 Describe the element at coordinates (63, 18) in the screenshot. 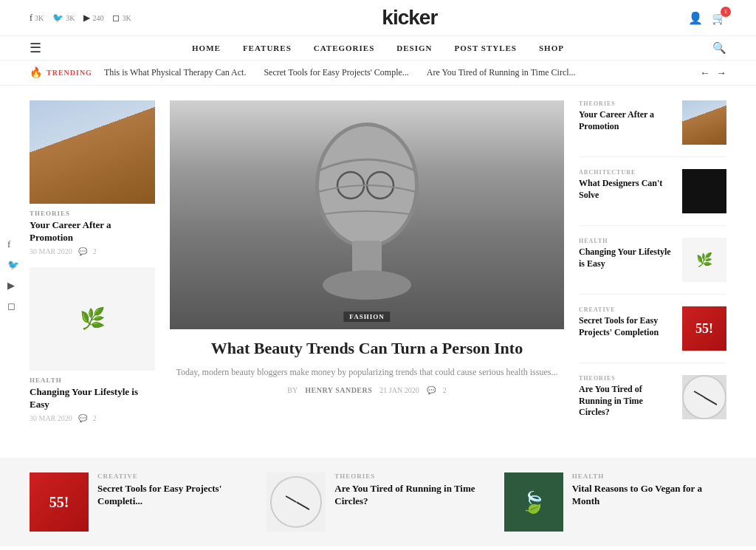

I see `twitter-social: 🐦 3K` at that location.